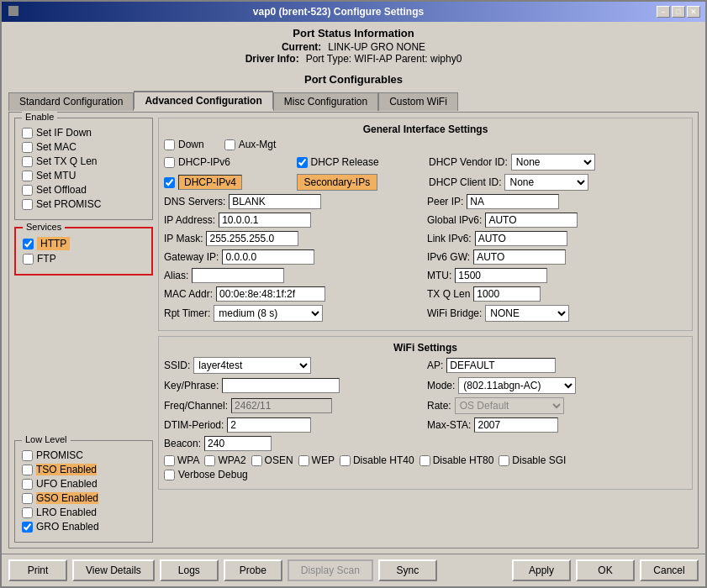 The height and width of the screenshot is (588, 707). What do you see at coordinates (425, 444) in the screenshot?
I see `beacon-row: Beacon:` at bounding box center [425, 444].